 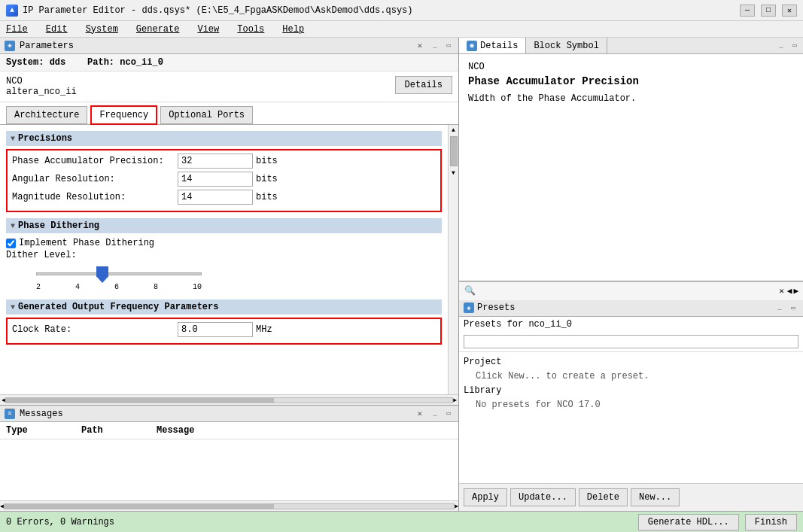 I want to click on details-minimize-btn: _, so click(x=781, y=46).